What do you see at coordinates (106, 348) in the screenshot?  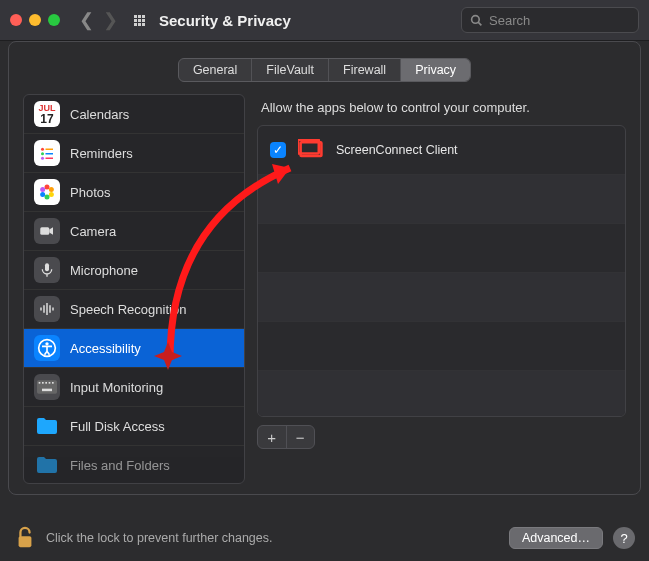 I see `sidebar-item-label: Accessibility` at bounding box center [106, 348].